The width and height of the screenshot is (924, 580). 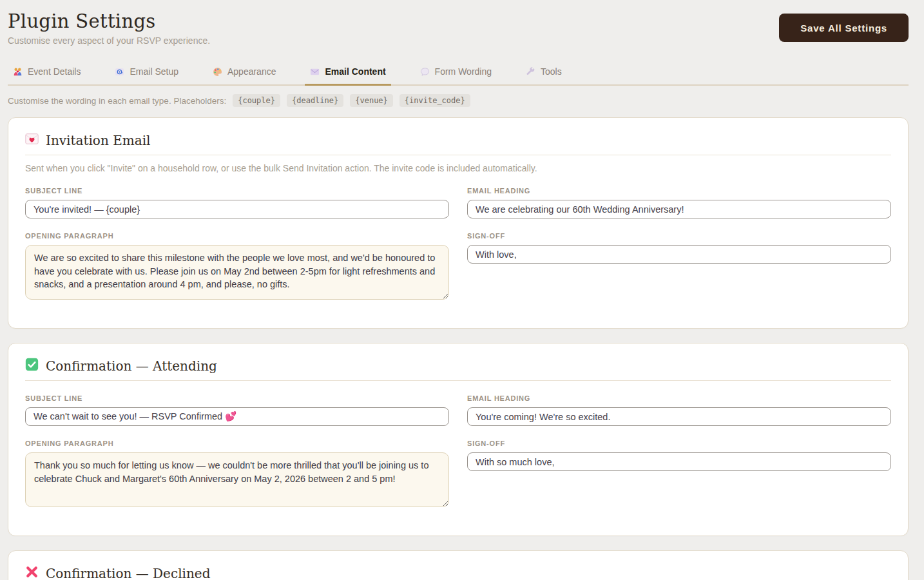 What do you see at coordinates (256, 101) in the screenshot?
I see `placeholder-chip-couple: {couple}` at bounding box center [256, 101].